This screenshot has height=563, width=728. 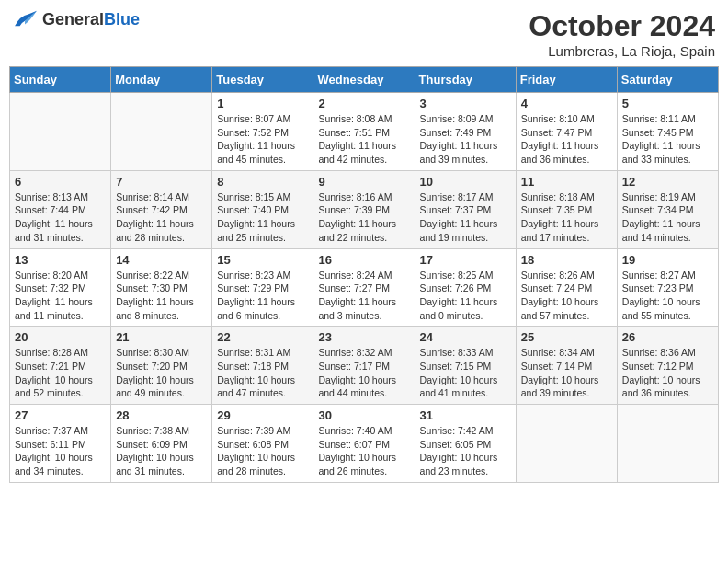 What do you see at coordinates (364, 296) in the screenshot?
I see `day-info: Sunrise: 8:24 AM Sunset: 7:27 PM Dayligh…` at bounding box center [364, 296].